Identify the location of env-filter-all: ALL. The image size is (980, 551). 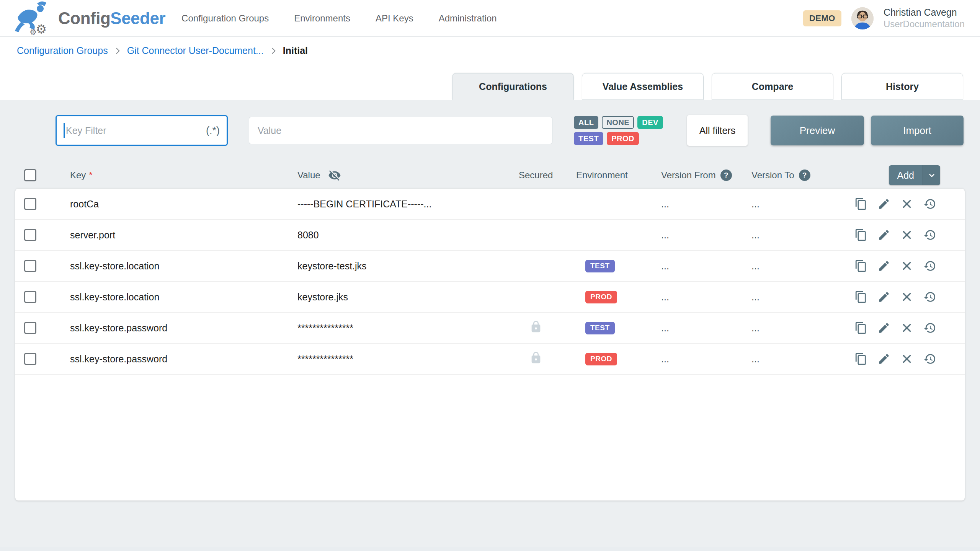
(586, 122).